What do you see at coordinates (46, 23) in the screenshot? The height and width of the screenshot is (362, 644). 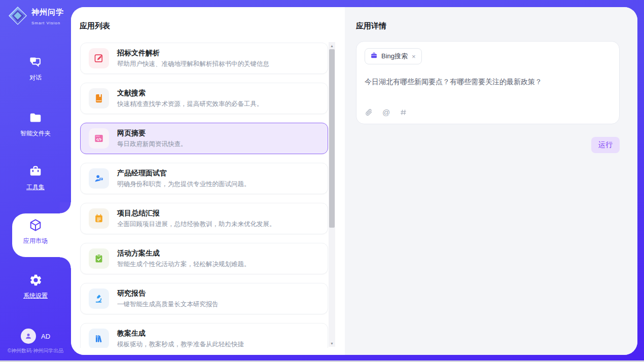 I see `brand-subtitle: Smart Vision` at bounding box center [46, 23].